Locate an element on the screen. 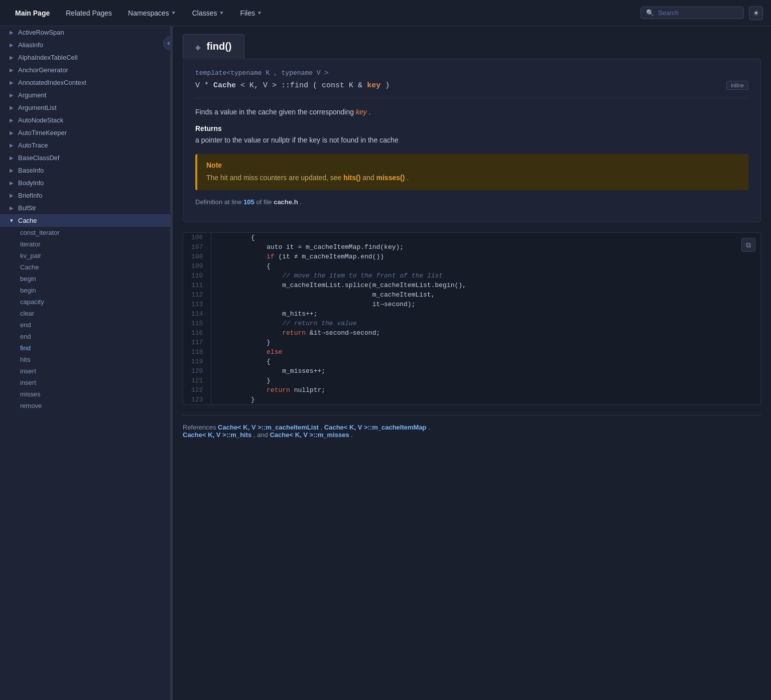  sidebar-subitem-end-1: end is located at coordinates (85, 325).